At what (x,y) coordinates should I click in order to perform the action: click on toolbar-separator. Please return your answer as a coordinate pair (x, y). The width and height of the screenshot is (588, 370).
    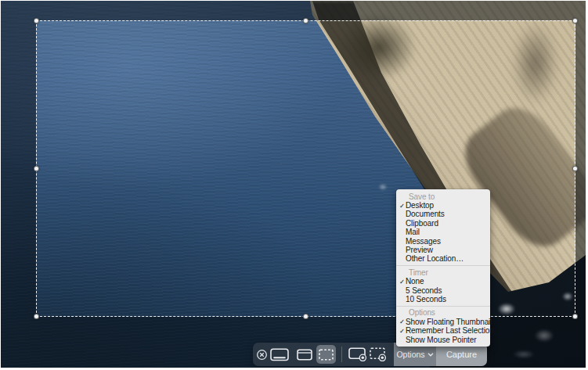
    Looking at the image, I should click on (341, 354).